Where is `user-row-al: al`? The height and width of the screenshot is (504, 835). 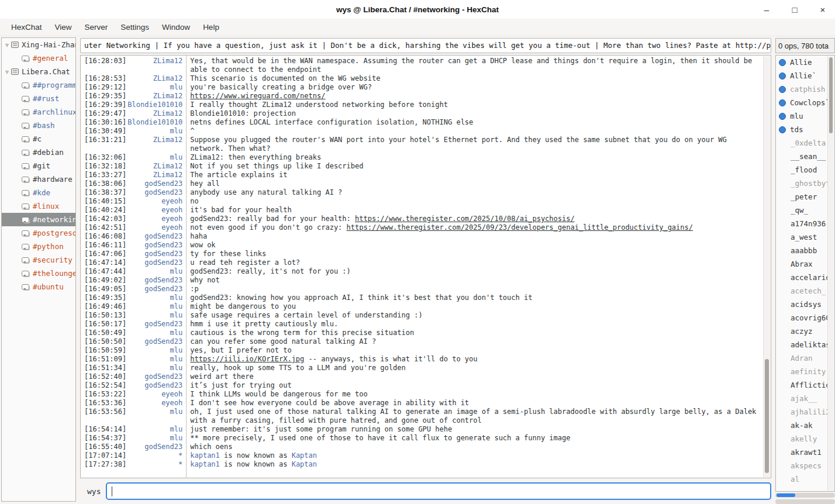
user-row-al: al is located at coordinates (805, 479).